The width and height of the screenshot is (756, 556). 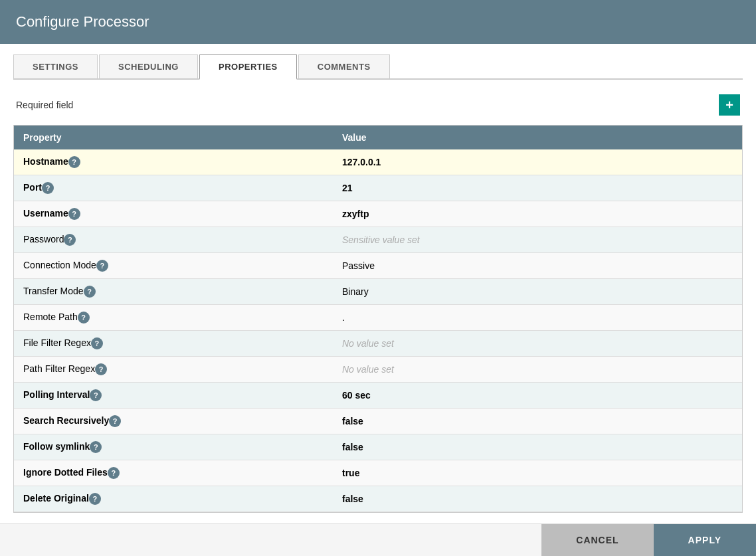 I want to click on property-name: Password, so click(x=44, y=239).